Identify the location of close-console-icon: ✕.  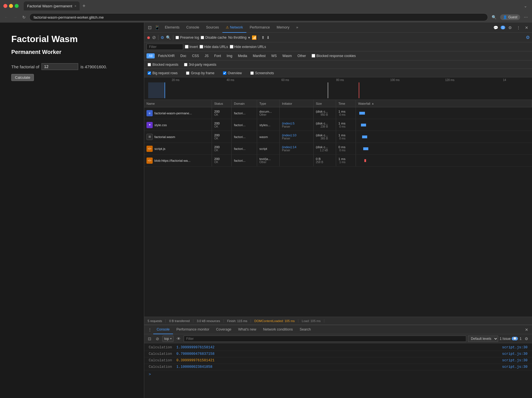
(527, 330).